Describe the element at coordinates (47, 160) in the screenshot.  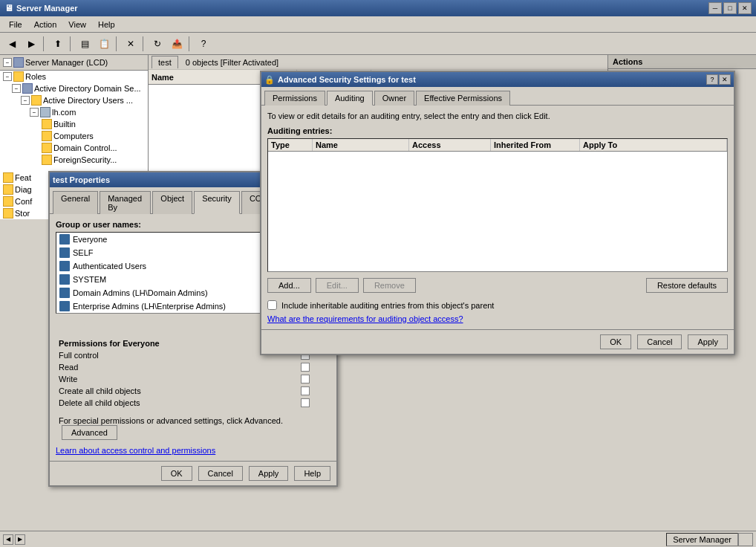
I see `foreign-security-icon` at that location.